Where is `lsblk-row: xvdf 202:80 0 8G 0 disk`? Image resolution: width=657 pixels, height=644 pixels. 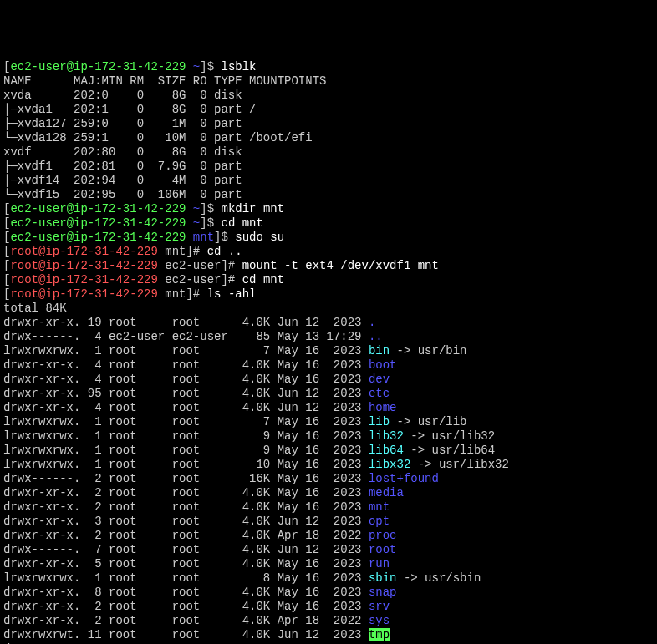 lsblk-row: xvdf 202:80 0 8G 0 disk is located at coordinates (328, 152).